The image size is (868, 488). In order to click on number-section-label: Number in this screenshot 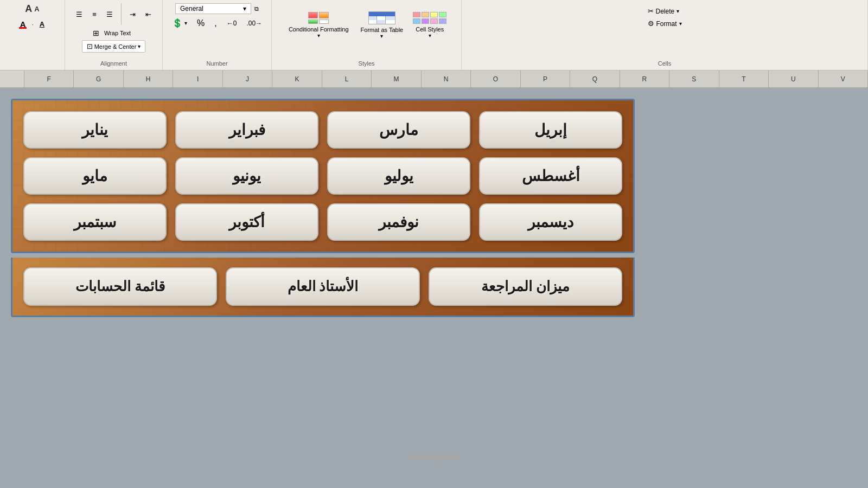, I will do `click(217, 63)`.